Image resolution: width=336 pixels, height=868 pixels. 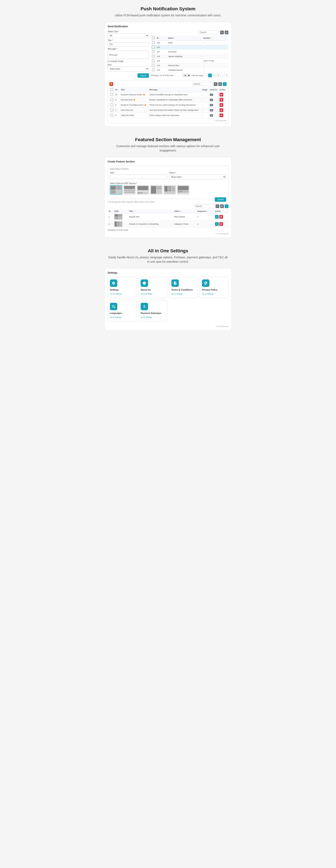 What do you see at coordinates (168, 115) in the screenshot?
I see `table-row: 6 Catch the Wave Fresh Listings Await Yo…` at bounding box center [168, 115].